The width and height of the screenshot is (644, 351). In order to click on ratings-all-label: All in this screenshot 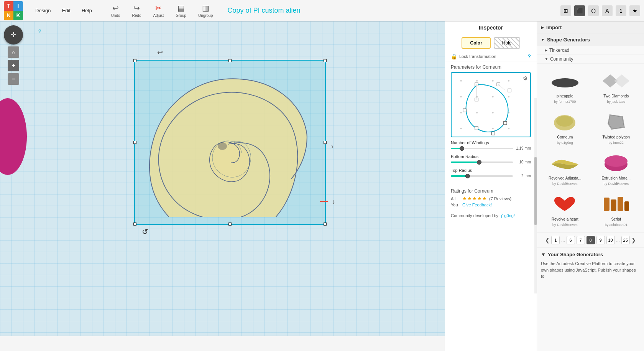, I will do `click(455, 199)`.